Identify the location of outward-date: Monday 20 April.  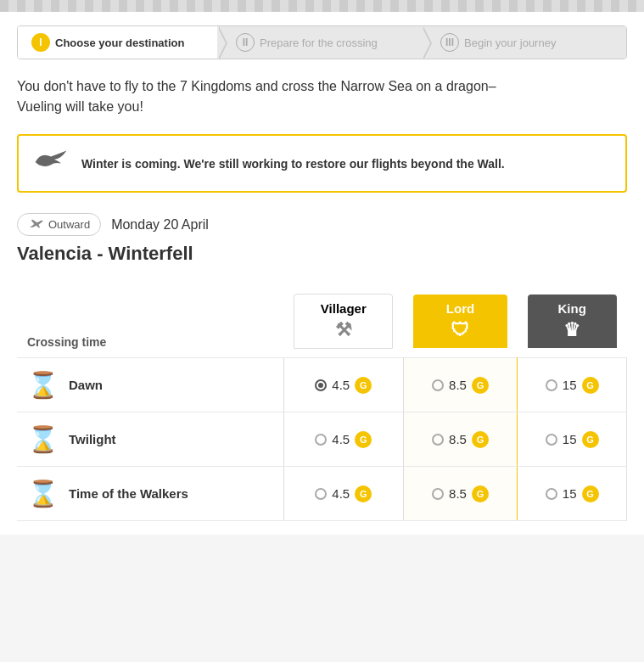
(160, 225).